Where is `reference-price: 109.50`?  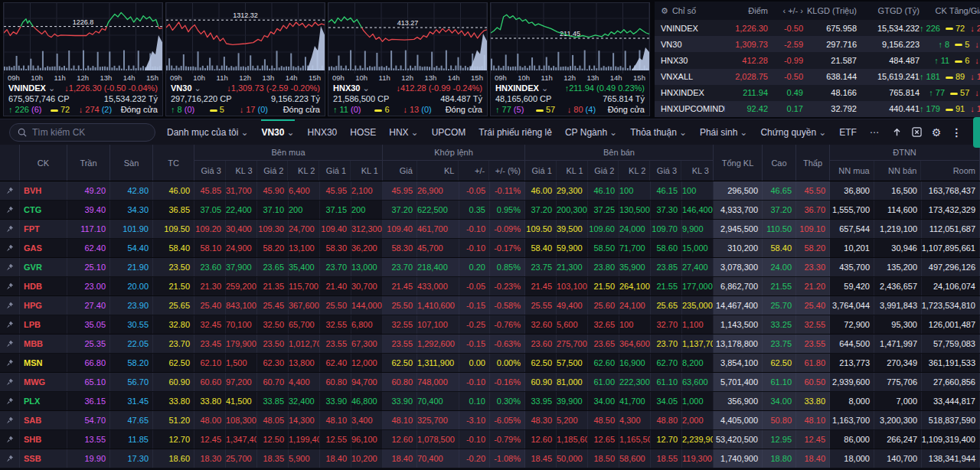 reference-price: 109.50 is located at coordinates (174, 229).